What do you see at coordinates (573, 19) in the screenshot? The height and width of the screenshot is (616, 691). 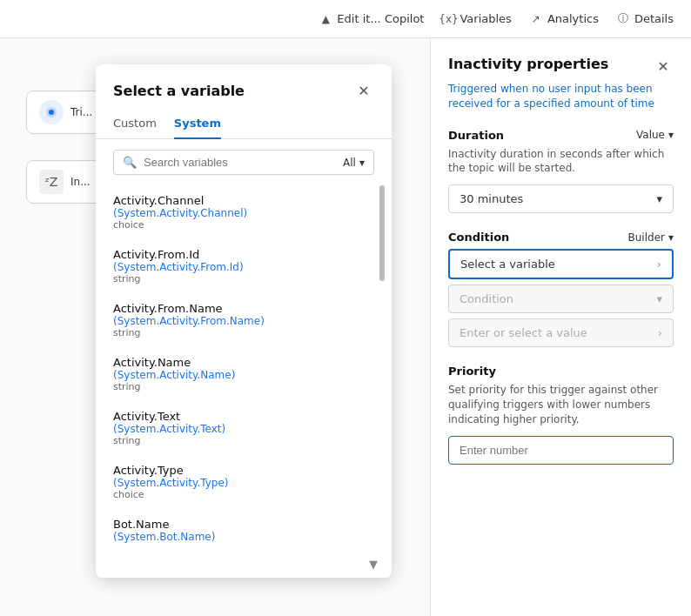 I see `nav-analytics-label: Analytics` at bounding box center [573, 19].